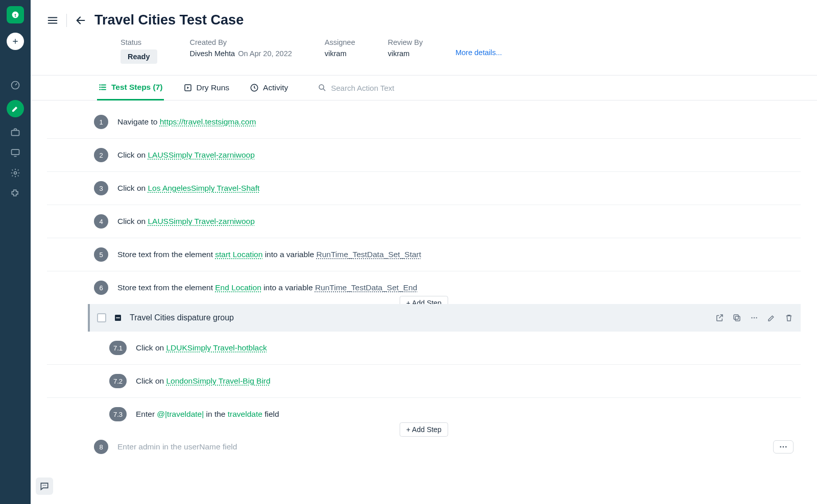 Image resolution: width=817 pixels, height=504 pixels. What do you see at coordinates (139, 57) in the screenshot?
I see `status-badge: Ready` at bounding box center [139, 57].